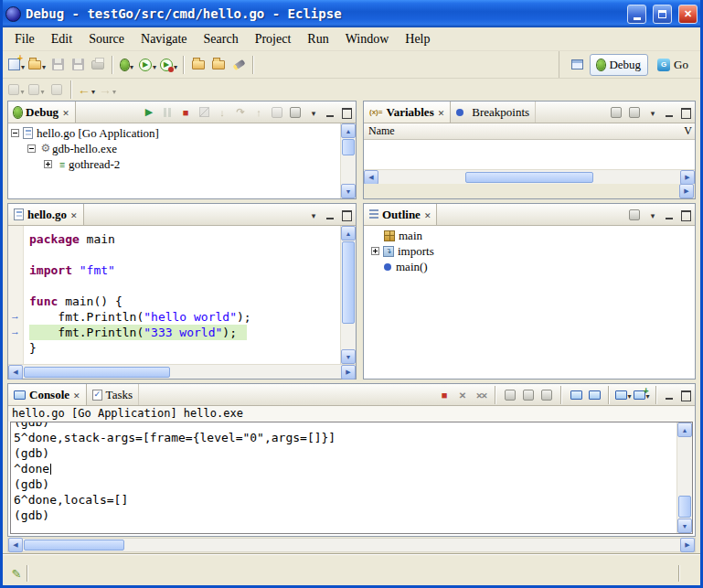  I want to click on outline-view-menu-button, so click(653, 215).